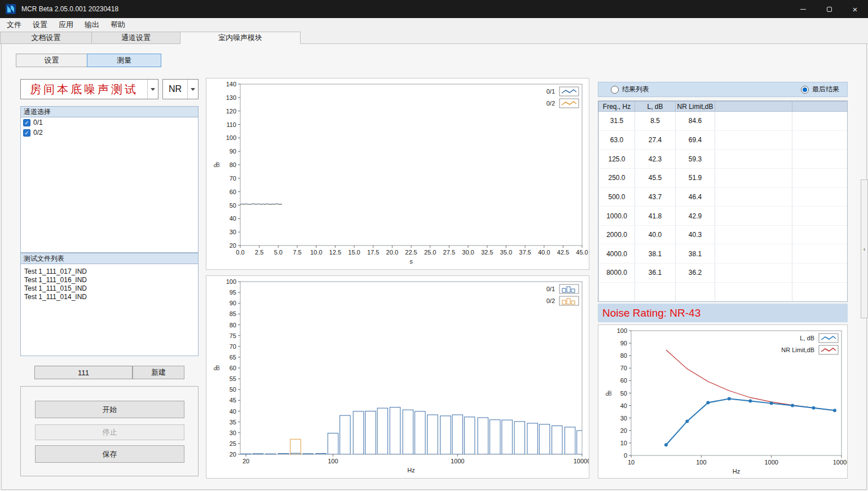 This screenshot has height=491, width=868. I want to click on start-button: 开始, so click(109, 410).